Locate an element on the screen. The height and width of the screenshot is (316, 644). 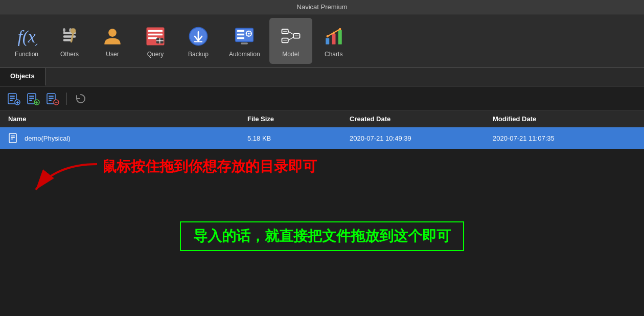
others-icon is located at coordinates (70, 36).